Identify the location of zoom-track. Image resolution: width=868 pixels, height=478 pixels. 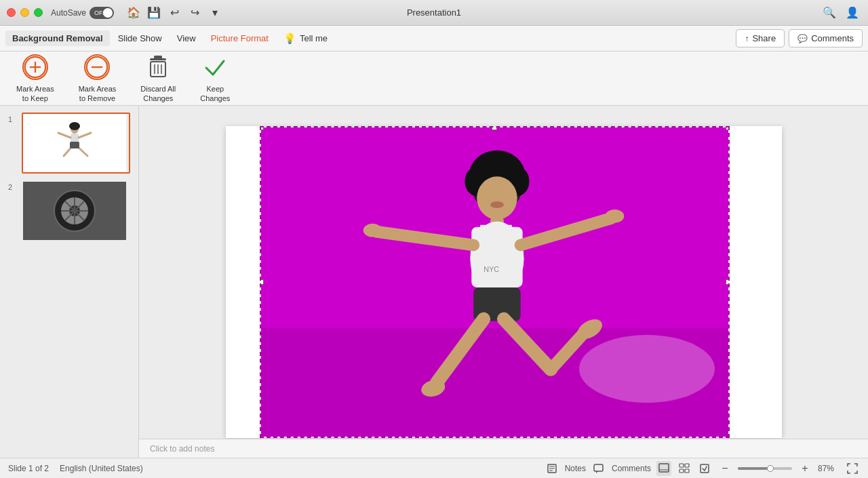
(765, 469).